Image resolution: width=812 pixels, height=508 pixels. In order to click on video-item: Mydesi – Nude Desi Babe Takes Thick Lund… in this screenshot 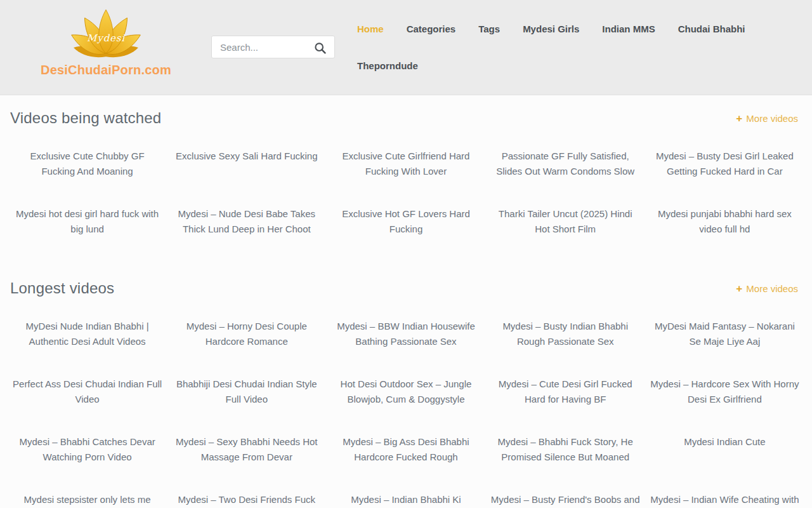, I will do `click(246, 235)`.